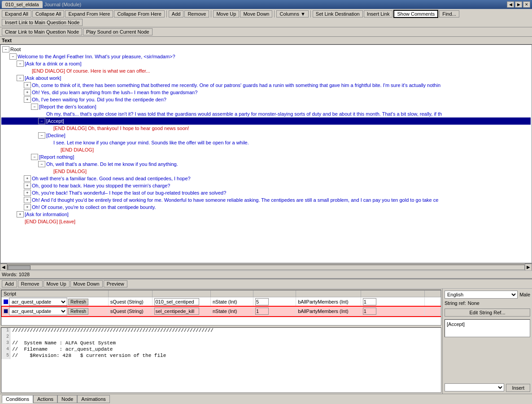 The image size is (532, 404). I want to click on tree-row: − Root, so click(266, 49).